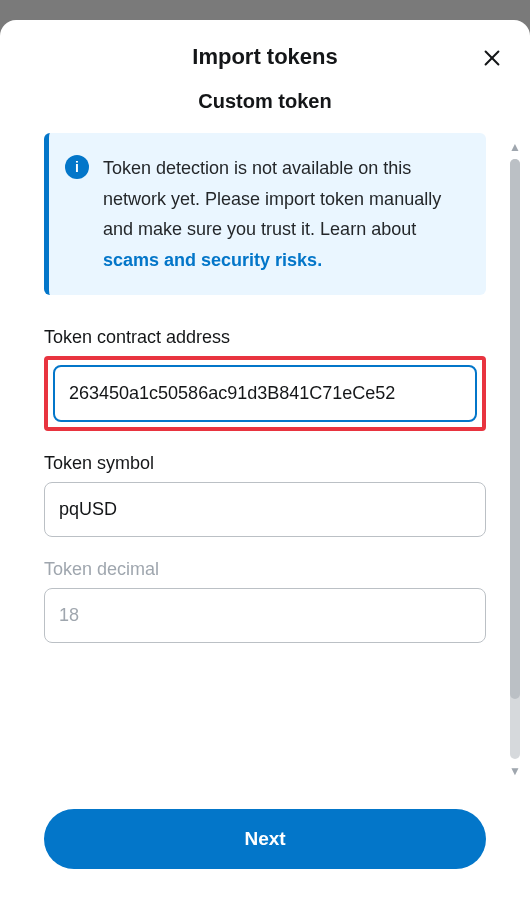 Image resolution: width=530 pixels, height=897 pixels. What do you see at coordinates (265, 51) in the screenshot?
I see `modal-header: Import tokens` at bounding box center [265, 51].